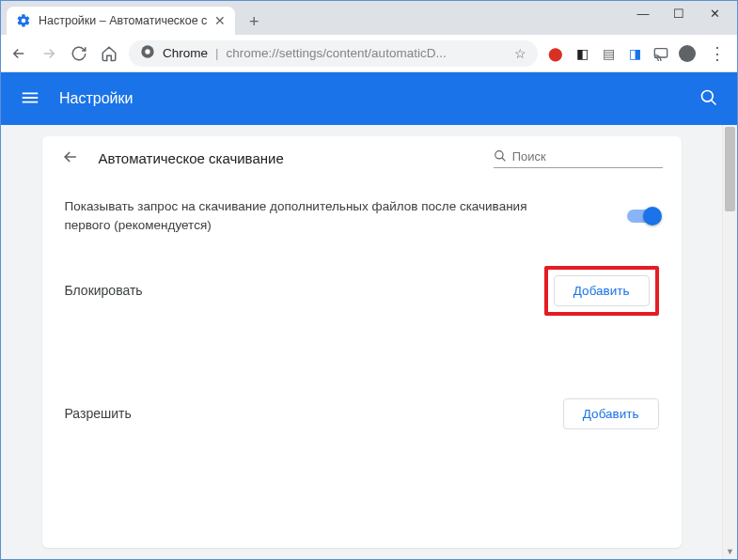  What do you see at coordinates (582, 54) in the screenshot?
I see `extension-icon: ◧` at bounding box center [582, 54].